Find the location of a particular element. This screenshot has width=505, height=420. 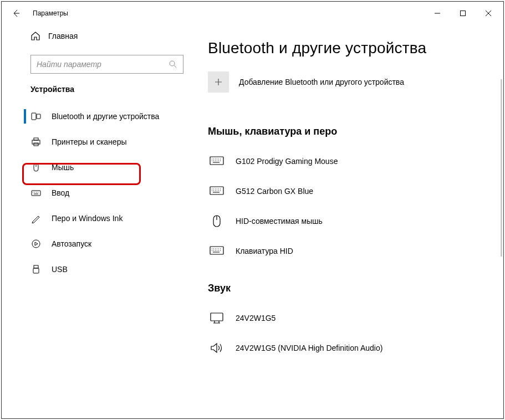

printer-icon is located at coordinates (36, 142).